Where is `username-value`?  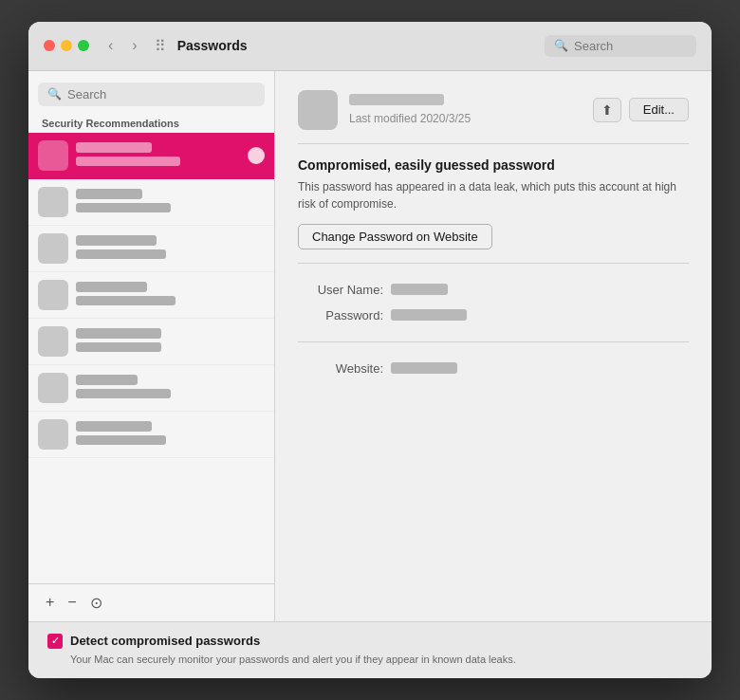
username-value is located at coordinates (419, 289).